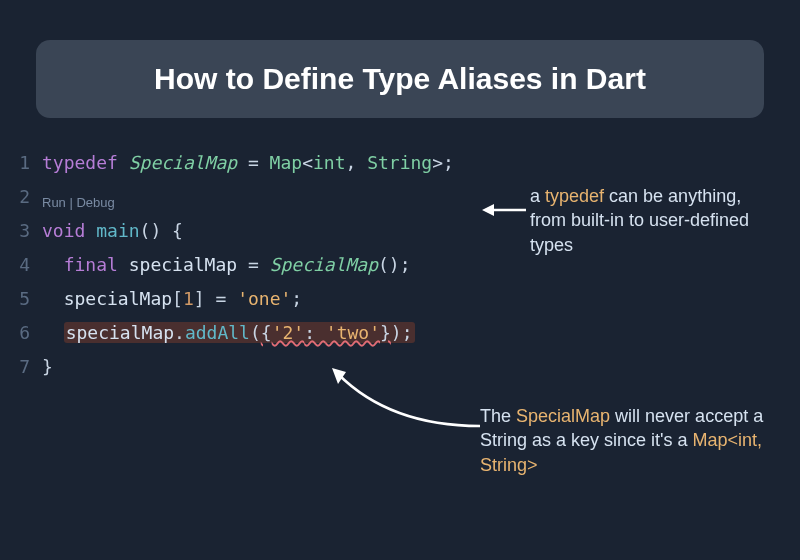 Image resolution: width=800 pixels, height=560 pixels. I want to click on keyword-void: void, so click(64, 230).